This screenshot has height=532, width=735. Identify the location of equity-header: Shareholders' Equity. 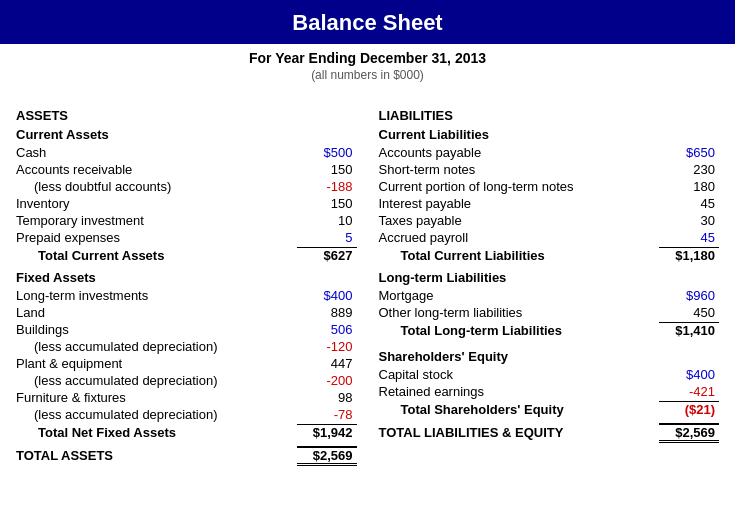
(550, 356).